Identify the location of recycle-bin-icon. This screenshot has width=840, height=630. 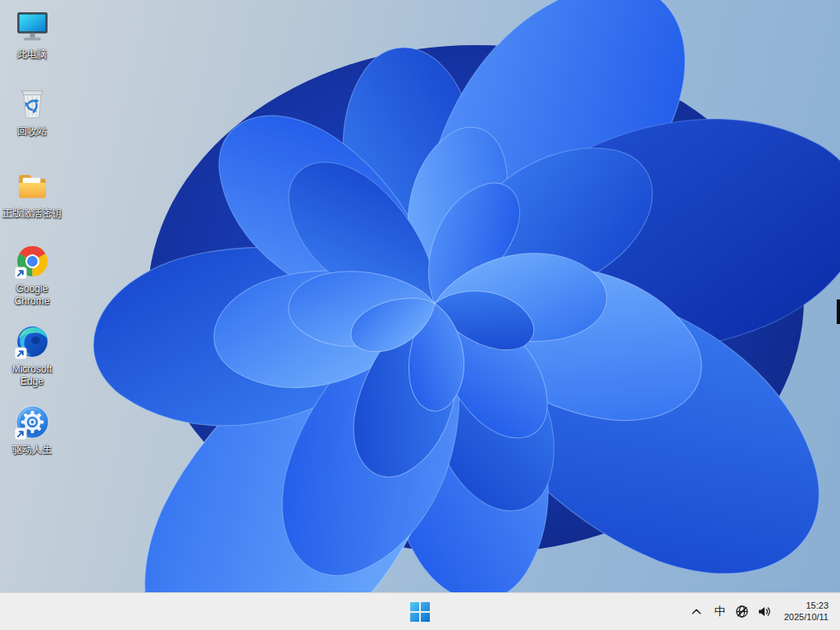
(33, 103).